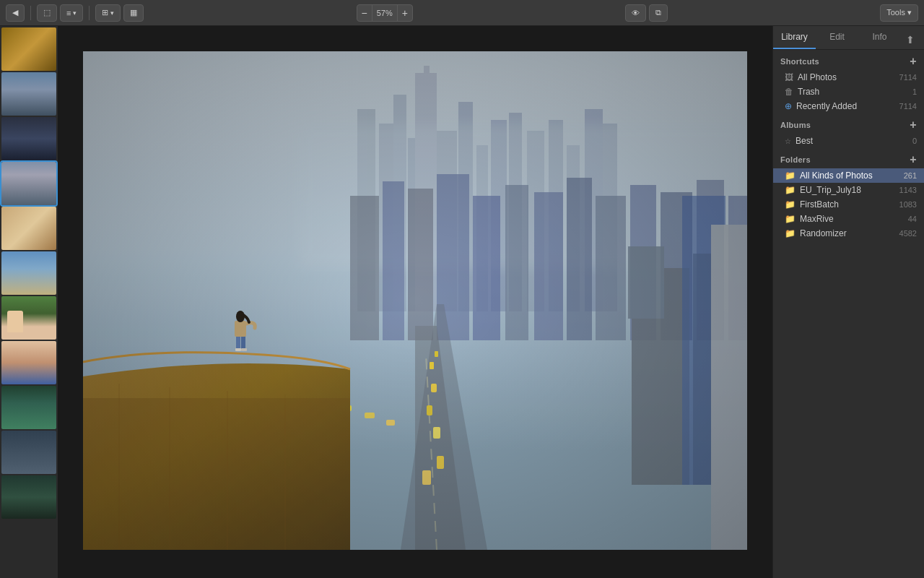  What do you see at coordinates (849, 219) in the screenshot?
I see `folder-maxrive: 📁 MaxRive 44` at bounding box center [849, 219].